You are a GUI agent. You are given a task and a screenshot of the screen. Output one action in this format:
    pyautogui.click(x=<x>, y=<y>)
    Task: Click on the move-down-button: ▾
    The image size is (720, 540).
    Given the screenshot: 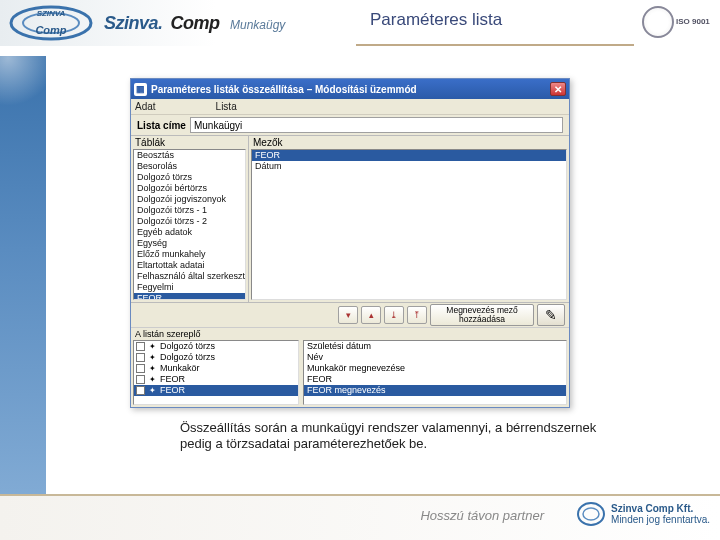 What is the action you would take?
    pyautogui.click(x=348, y=315)
    